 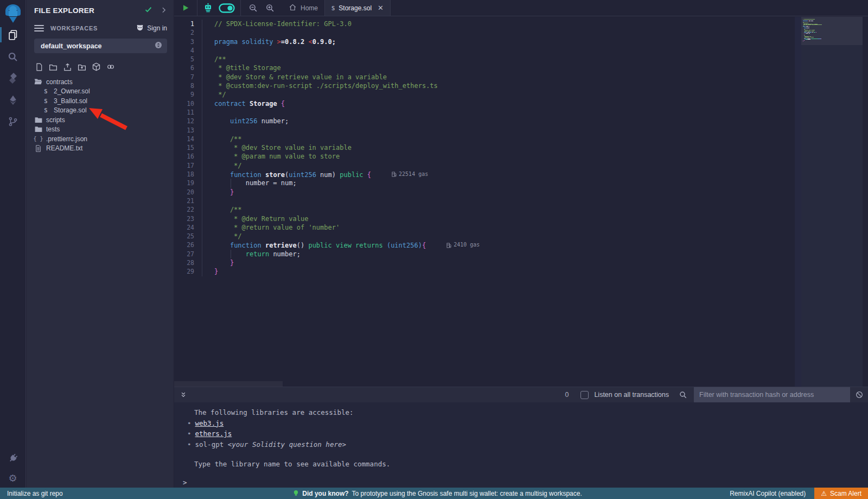 What do you see at coordinates (487, 112) in the screenshot?
I see `code-line-11: 11` at bounding box center [487, 112].